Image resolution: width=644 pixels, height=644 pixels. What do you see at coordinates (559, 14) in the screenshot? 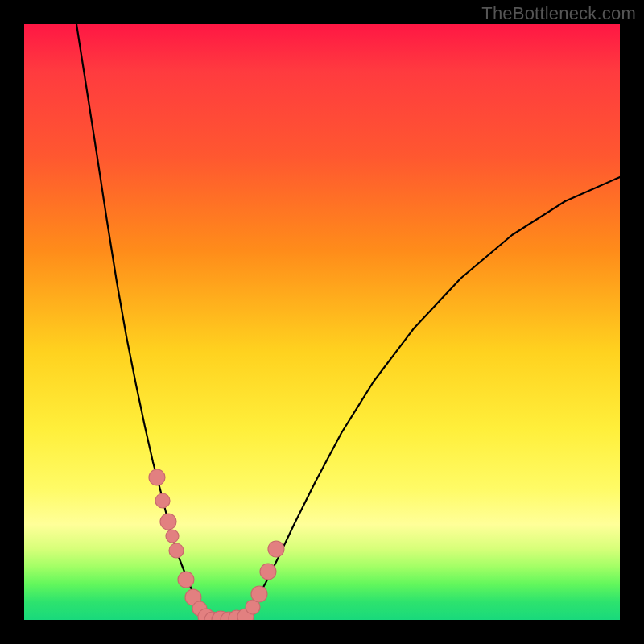
I see `watermark-text: TheBottleneck.com` at bounding box center [559, 14].